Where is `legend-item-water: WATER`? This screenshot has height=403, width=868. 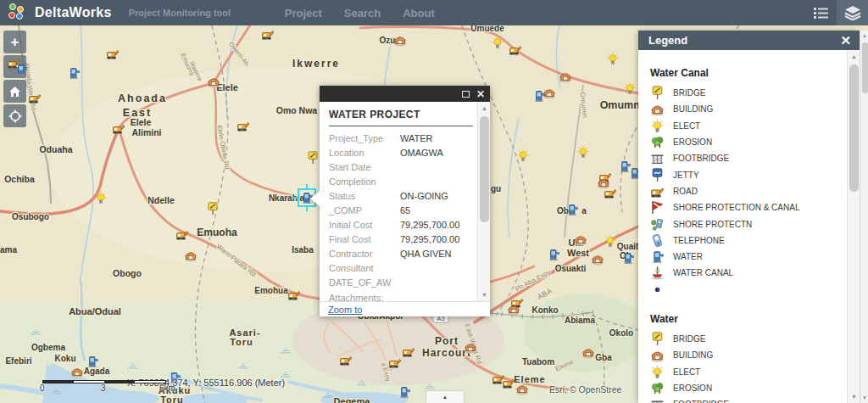 legend-item-water: WATER is located at coordinates (746, 256).